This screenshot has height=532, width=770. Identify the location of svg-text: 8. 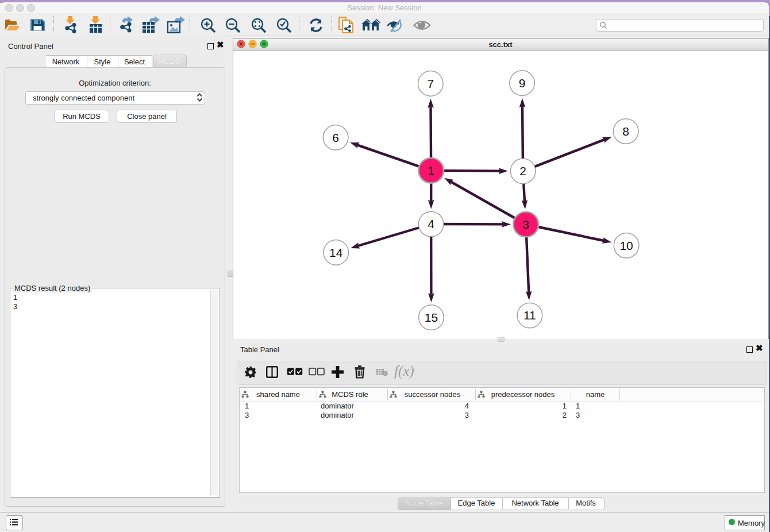
(626, 131).